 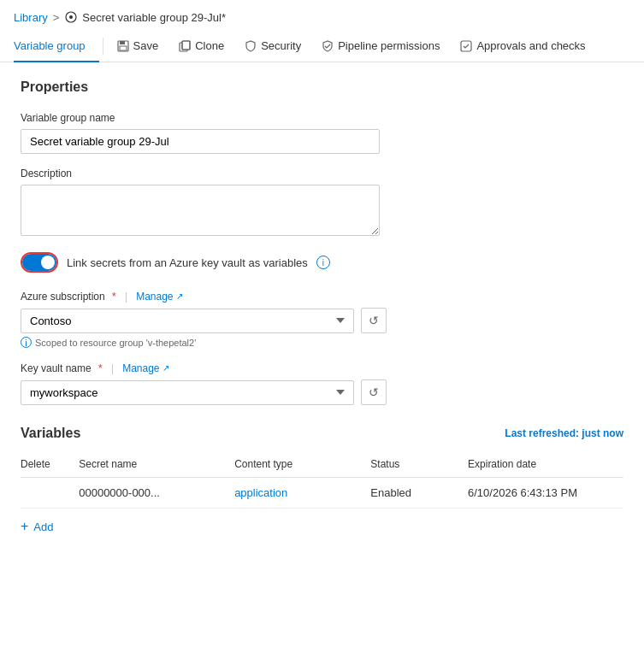 I want to click on last-refreshed-text: Last refreshed: just now, so click(x=564, y=433).